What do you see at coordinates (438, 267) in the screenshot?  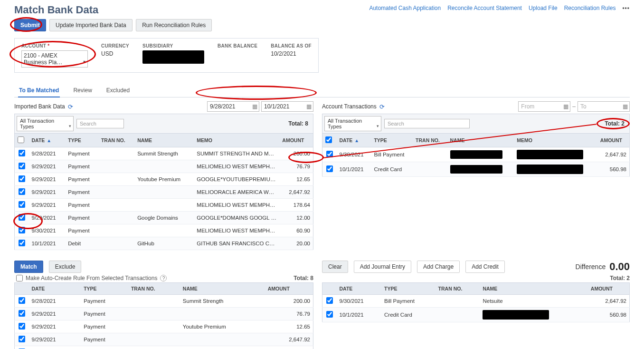 I see `add-charge-button: Add Charge` at bounding box center [438, 267].